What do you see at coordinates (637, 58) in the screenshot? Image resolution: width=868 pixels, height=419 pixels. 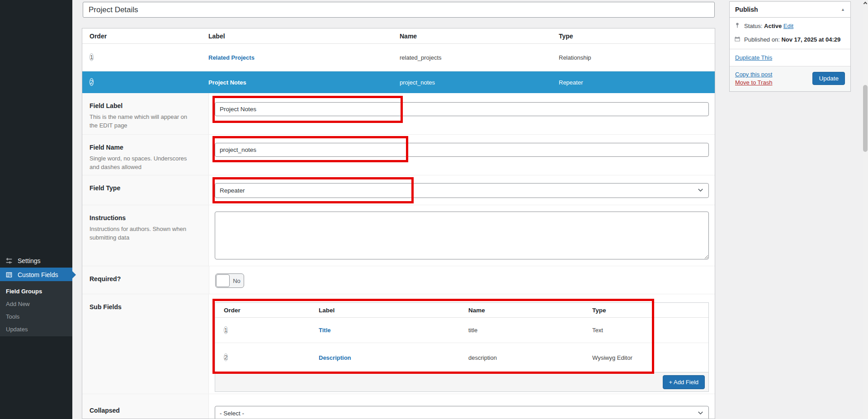 I see `field-type-cell: Relationship` at bounding box center [637, 58].